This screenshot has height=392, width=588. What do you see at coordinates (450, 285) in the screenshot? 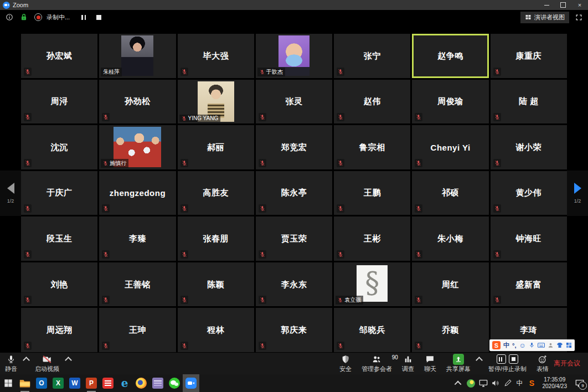
I see `participant-tile: 周红` at bounding box center [450, 285].